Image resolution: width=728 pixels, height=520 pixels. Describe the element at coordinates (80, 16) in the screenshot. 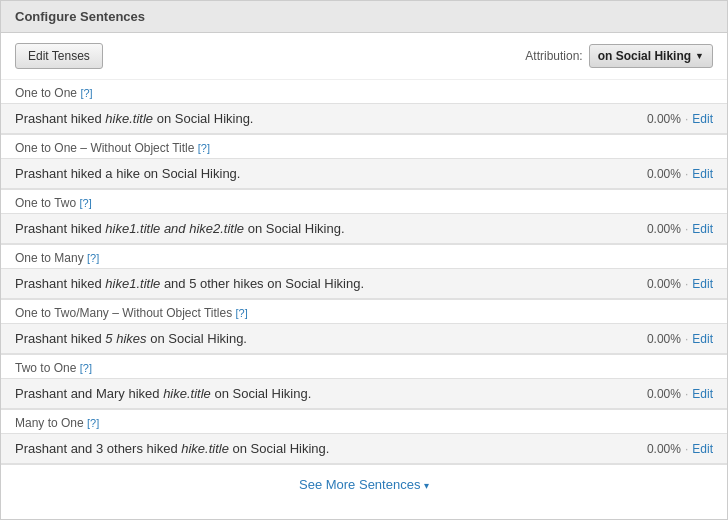

I see `panel-title: Configure Sentences` at that location.